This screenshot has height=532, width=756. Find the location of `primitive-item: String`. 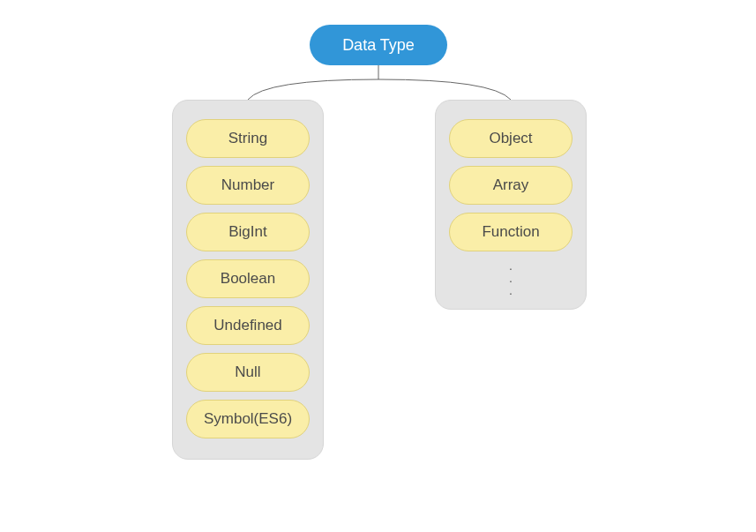

primitive-item: String is located at coordinates (248, 139).